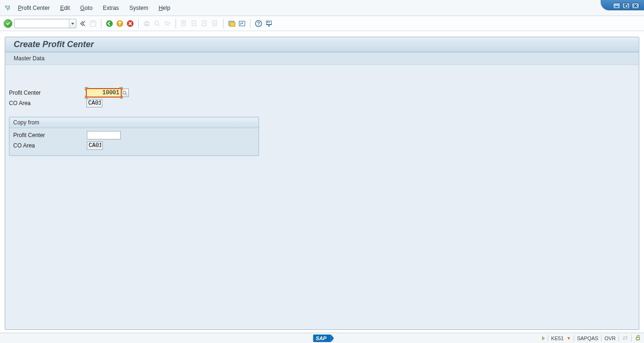 This screenshot has height=343, width=644. What do you see at coordinates (184, 24) in the screenshot?
I see `first-page-button` at bounding box center [184, 24].